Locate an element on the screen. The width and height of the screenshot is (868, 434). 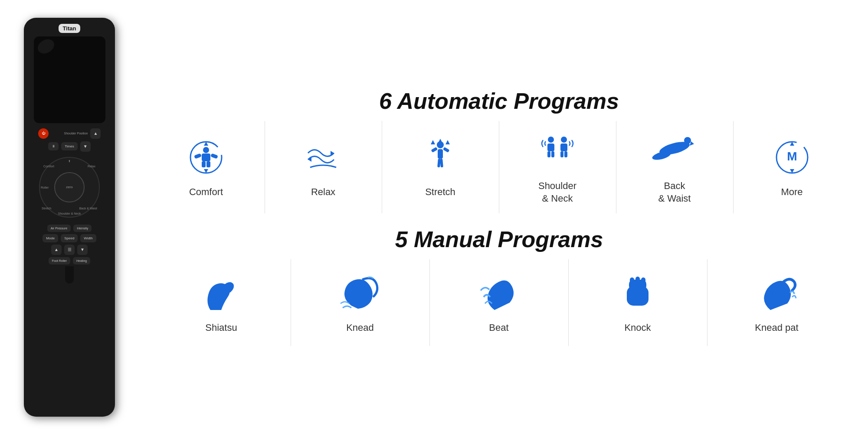
knead-pat-icon is located at coordinates (777, 294).